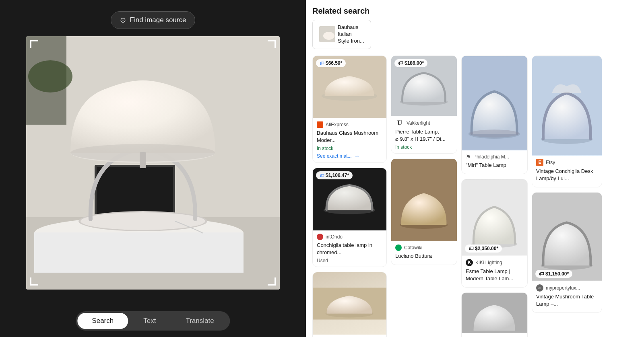  What do you see at coordinates (491, 157) in the screenshot?
I see `store-name-philly: Philadelphia M...` at bounding box center [491, 157].